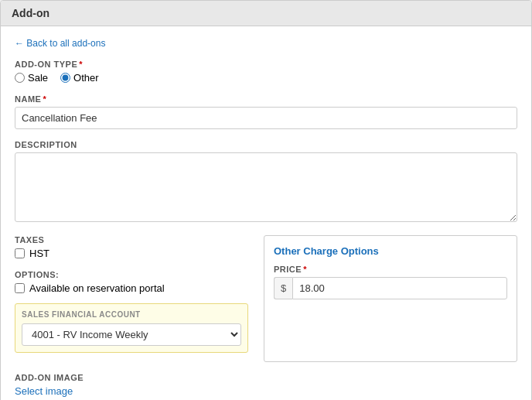 The height and width of the screenshot is (400, 532). I want to click on addon-type-required: *, so click(80, 64).